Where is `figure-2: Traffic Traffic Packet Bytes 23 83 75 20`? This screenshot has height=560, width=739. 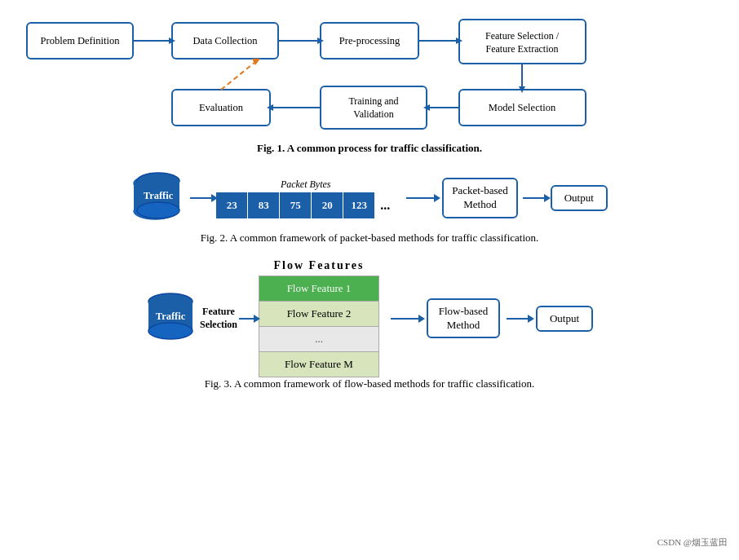
figure-2: Traffic Traffic Packet Bytes 23 83 75 20 is located at coordinates (370, 211).